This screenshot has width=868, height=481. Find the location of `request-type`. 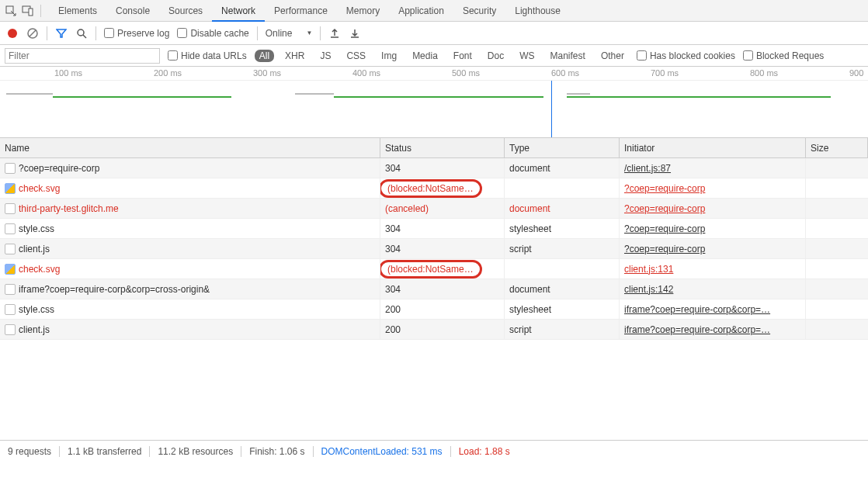

request-type is located at coordinates (562, 268).